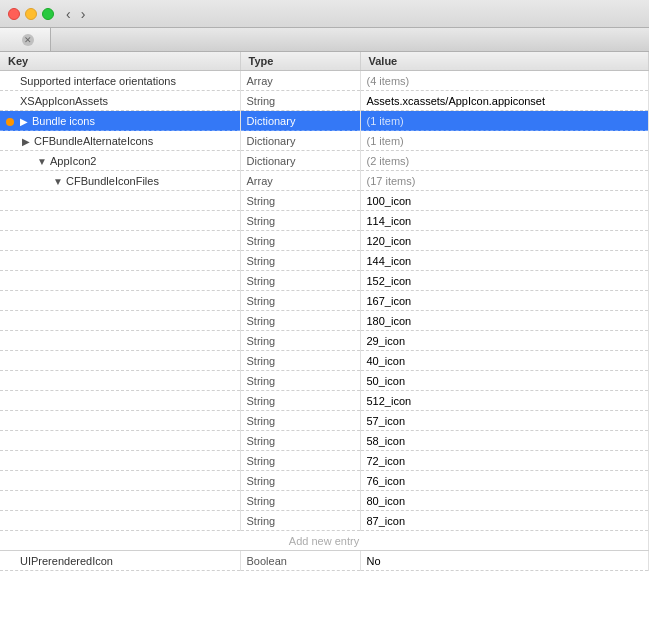  What do you see at coordinates (386, 341) in the screenshot?
I see `value-label: 29_icon` at bounding box center [386, 341].